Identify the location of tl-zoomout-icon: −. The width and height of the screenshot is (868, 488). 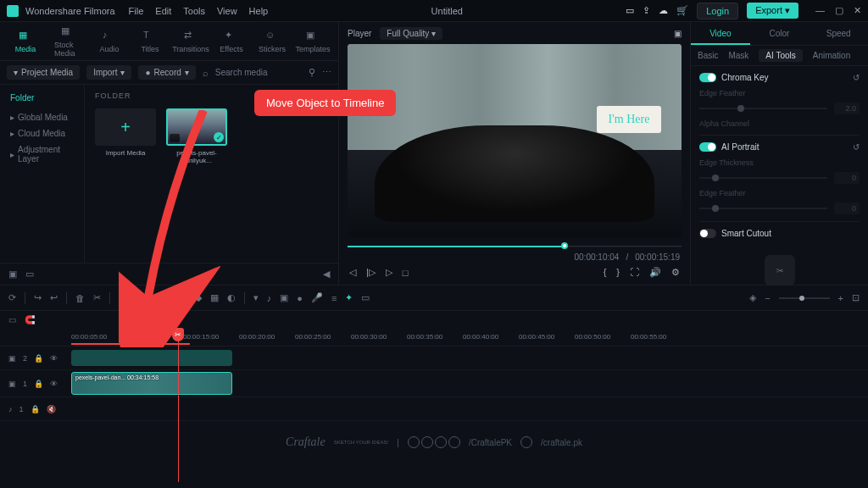
(767, 298).